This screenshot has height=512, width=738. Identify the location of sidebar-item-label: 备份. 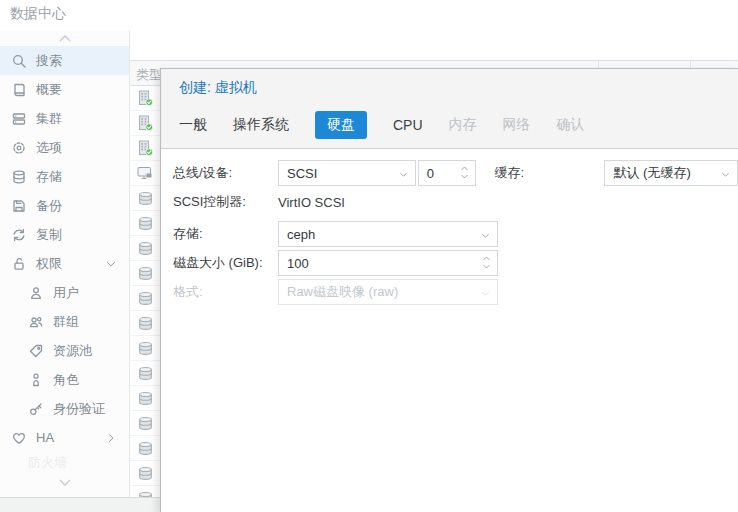
(49, 206).